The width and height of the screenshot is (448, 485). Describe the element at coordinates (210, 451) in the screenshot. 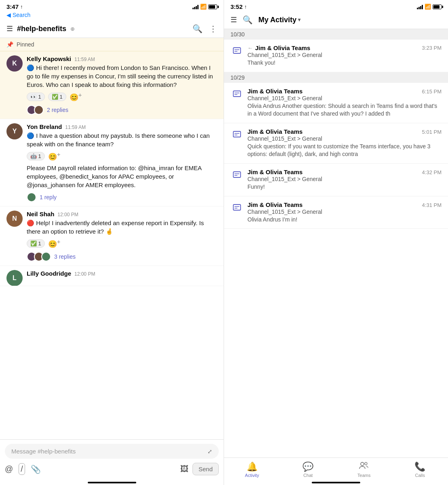

I see `expand-icon: ⤢` at that location.